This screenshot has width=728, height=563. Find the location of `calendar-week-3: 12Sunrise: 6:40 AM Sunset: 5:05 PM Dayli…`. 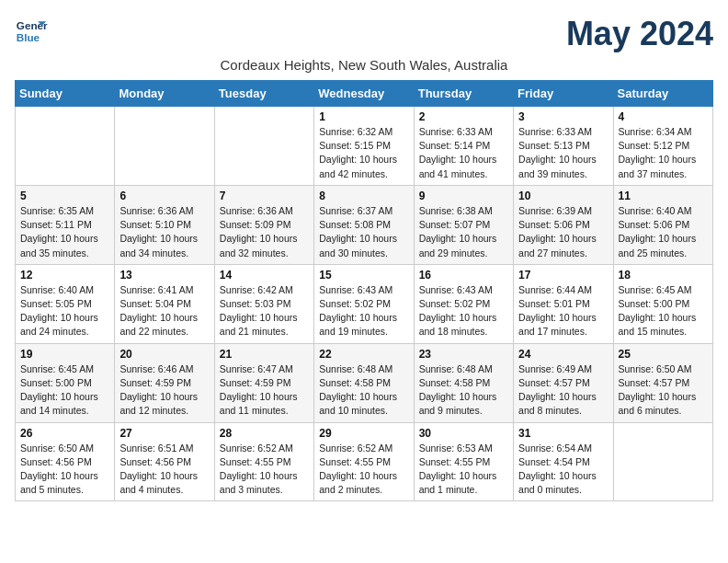

calendar-week-3: 12Sunrise: 6:40 AM Sunset: 5:05 PM Dayli… is located at coordinates (364, 304).